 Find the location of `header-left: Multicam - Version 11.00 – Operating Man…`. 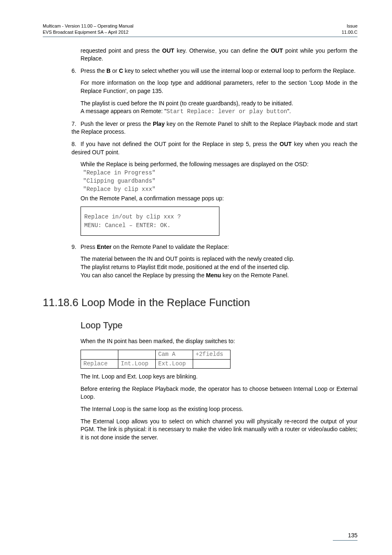

header-left: Multicam - Version 11.00 – Operating Man… is located at coordinates (88, 29).